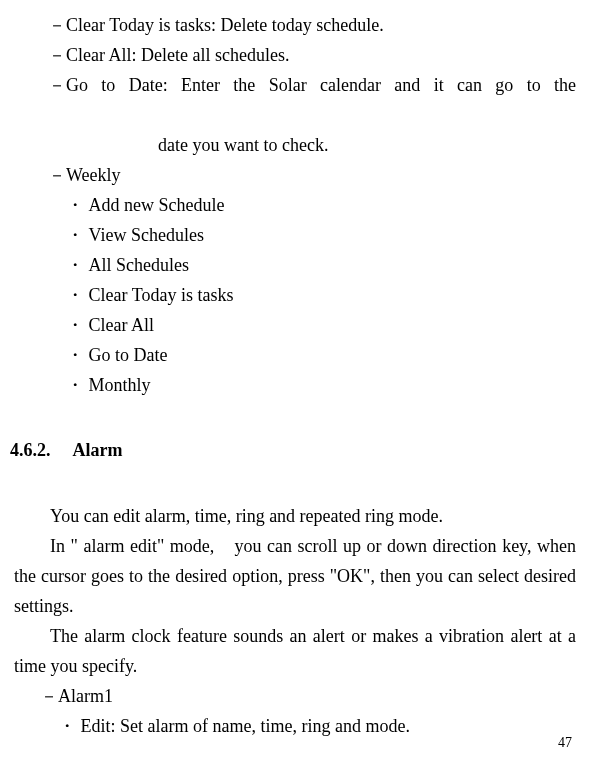 This screenshot has height=769, width=590. What do you see at coordinates (295, 516) in the screenshot?
I see `paragraph: You can edit alarm, time, ring and repea…` at bounding box center [295, 516].